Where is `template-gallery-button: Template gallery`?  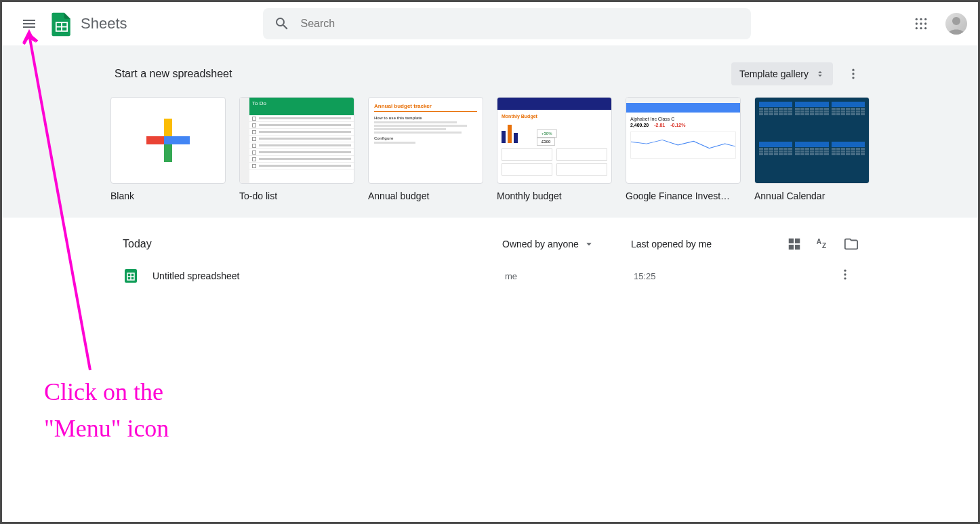
template-gallery-button: Template gallery is located at coordinates (782, 74).